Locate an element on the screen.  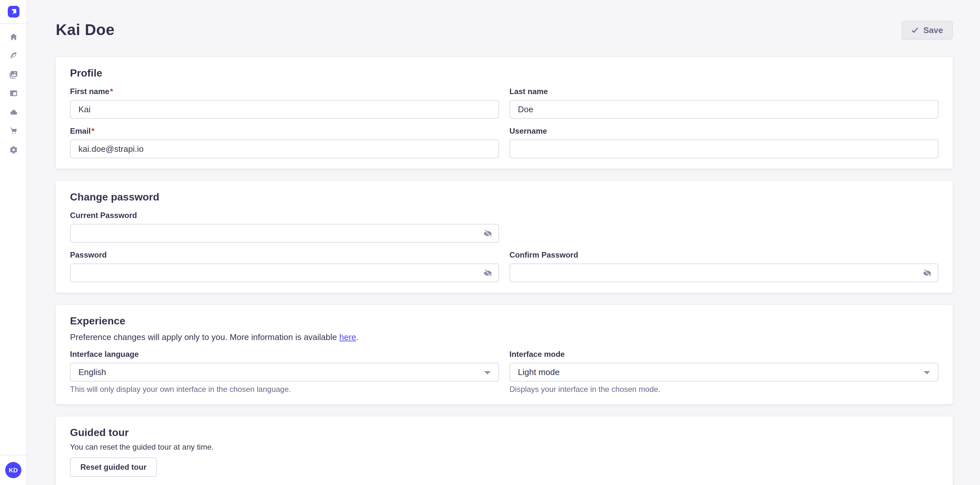
sidebar-item-content-type-builder is located at coordinates (13, 93).